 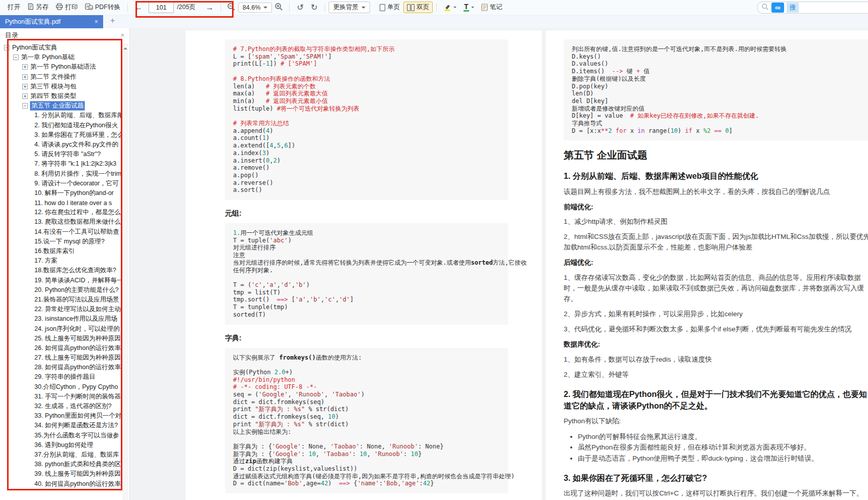 What do you see at coordinates (367, 49) in the screenshot?
I see `code-line: # 7.Python的列表的截取与字符串操作类型相同,如下所示` at bounding box center [367, 49].